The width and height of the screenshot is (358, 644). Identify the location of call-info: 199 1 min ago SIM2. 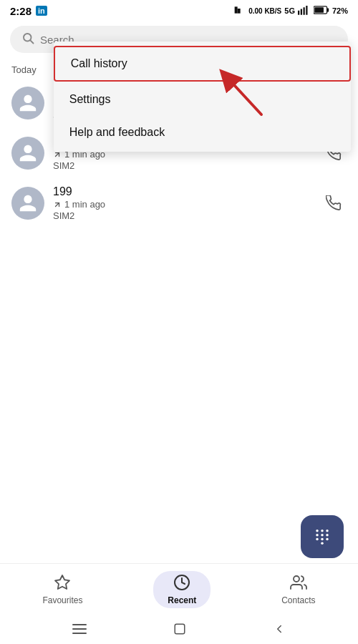
(183, 203).